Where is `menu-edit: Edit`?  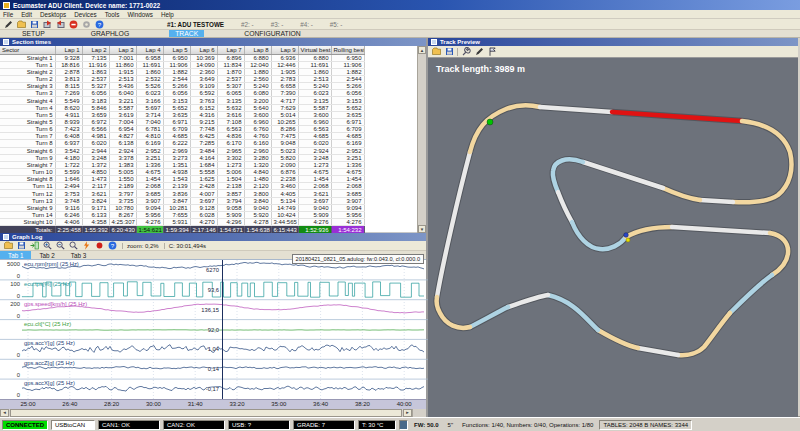 menu-edit: Edit is located at coordinates (26, 14).